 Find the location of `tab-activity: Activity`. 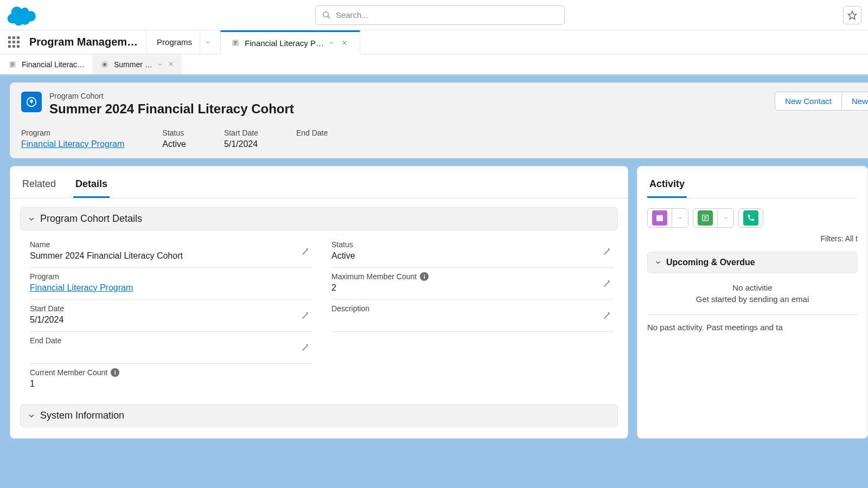

tab-activity: Activity is located at coordinates (667, 186).